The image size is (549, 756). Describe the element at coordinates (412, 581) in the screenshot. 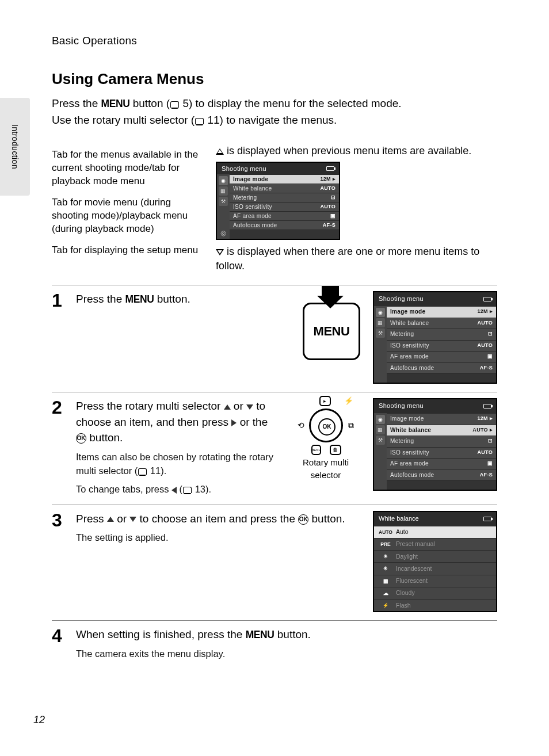

I see `wb-label: Fluorescent` at that location.